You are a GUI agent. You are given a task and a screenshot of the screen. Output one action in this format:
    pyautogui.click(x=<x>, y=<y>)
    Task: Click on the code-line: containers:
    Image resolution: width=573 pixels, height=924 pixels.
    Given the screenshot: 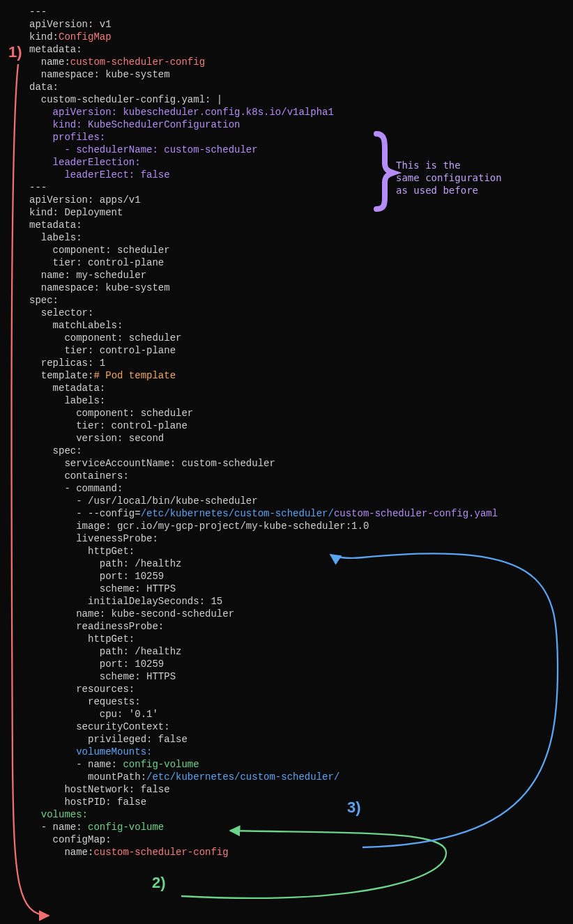 What is the action you would take?
    pyautogui.click(x=79, y=476)
    